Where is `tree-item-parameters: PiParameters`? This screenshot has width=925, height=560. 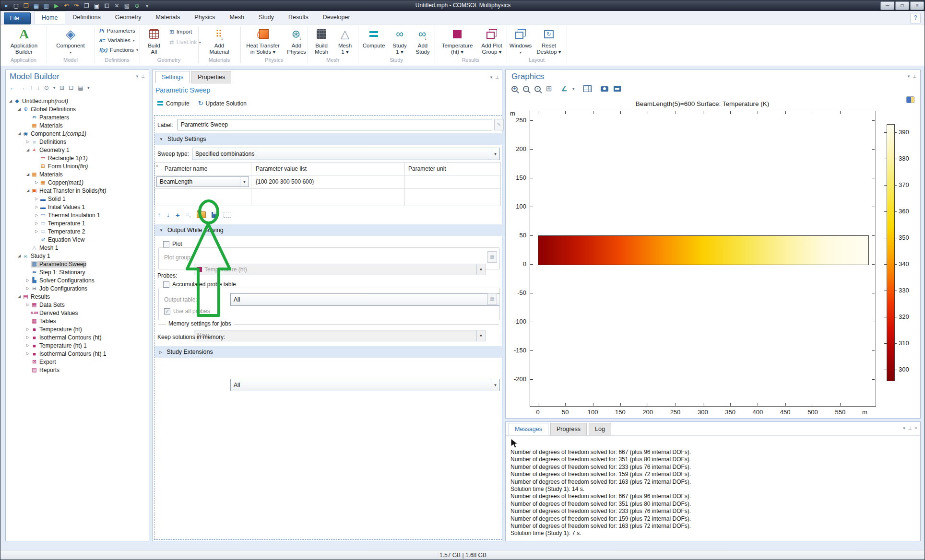
tree-item-parameters: PiParameters is located at coordinates (78, 117).